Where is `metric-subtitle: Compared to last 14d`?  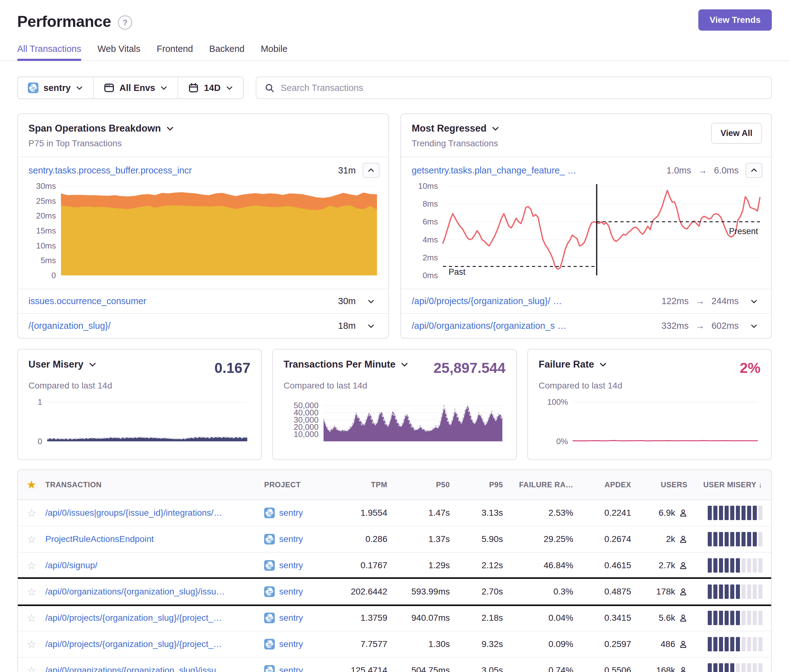
metric-subtitle: Compared to last 14d is located at coordinates (139, 386).